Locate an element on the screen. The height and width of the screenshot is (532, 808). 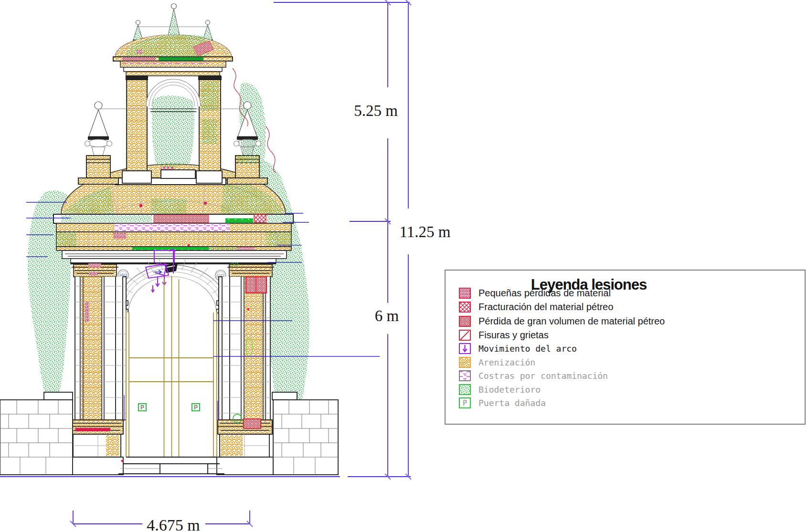
finial-ball is located at coordinates (174, 7).